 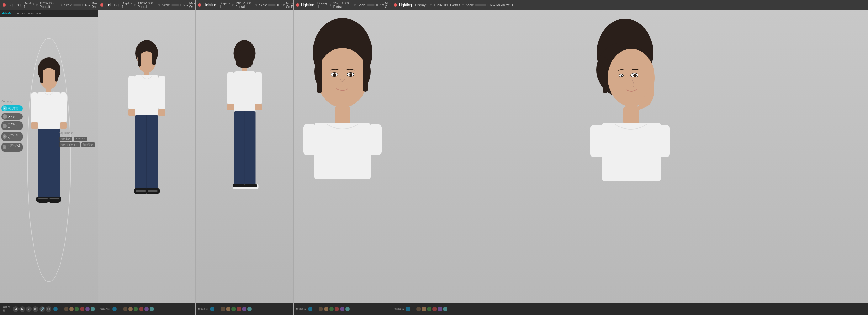 What do you see at coordinates (69, 145) in the screenshot?
I see `adj-btn-highlight: 強めハイライト` at bounding box center [69, 145].